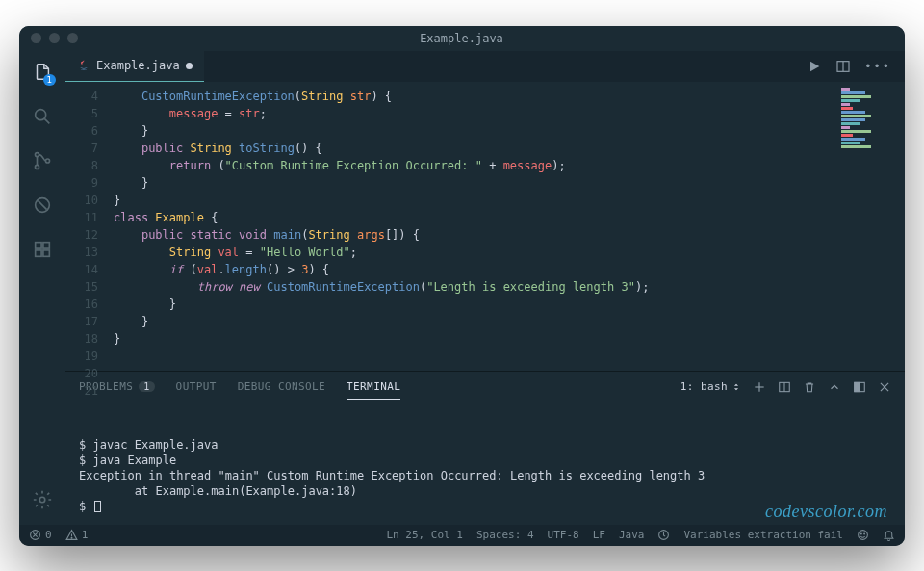 This screenshot has height=571, width=924. What do you see at coordinates (189, 65) in the screenshot?
I see `dirty-indicator-icon` at bounding box center [189, 65].